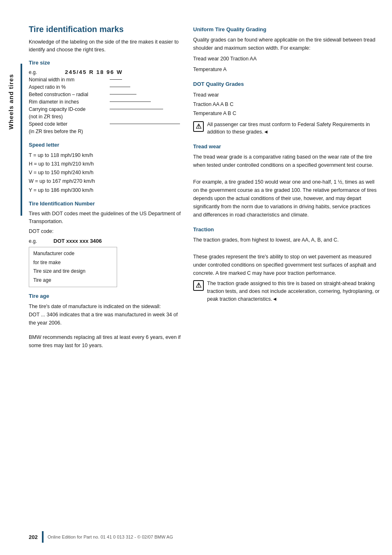  I want to click on dot-eg-label: e.g., so click(35, 241).